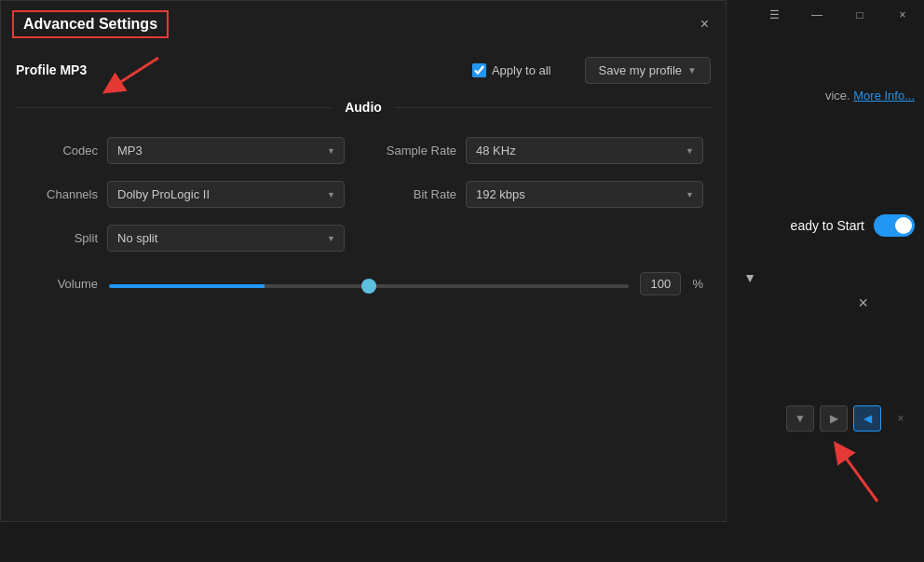 This screenshot has width=924, height=562. I want to click on volume-slider-wrapper, so click(369, 283).